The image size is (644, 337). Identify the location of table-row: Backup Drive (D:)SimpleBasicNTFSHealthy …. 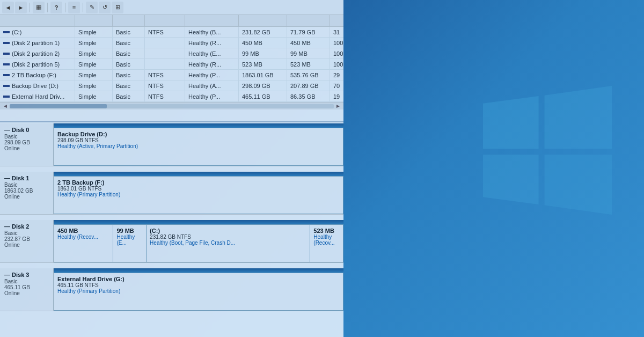
(172, 86).